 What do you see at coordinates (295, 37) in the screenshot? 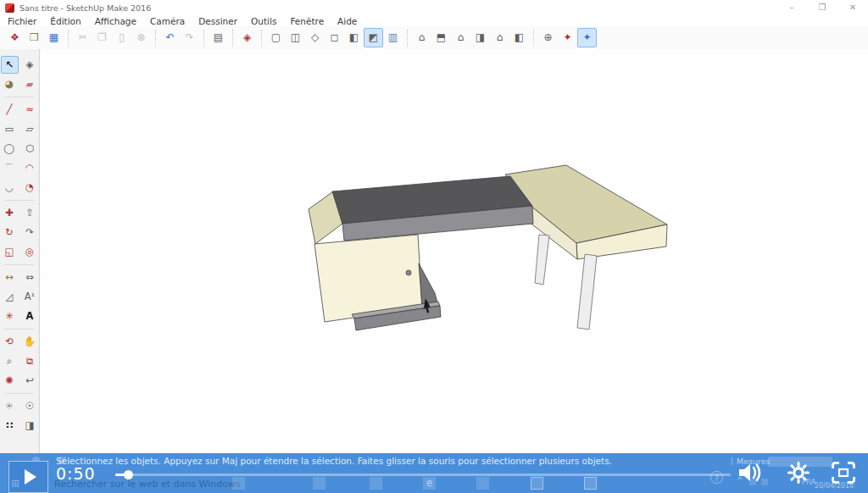
I see `face-style-back-edges-button: ◫` at bounding box center [295, 37].